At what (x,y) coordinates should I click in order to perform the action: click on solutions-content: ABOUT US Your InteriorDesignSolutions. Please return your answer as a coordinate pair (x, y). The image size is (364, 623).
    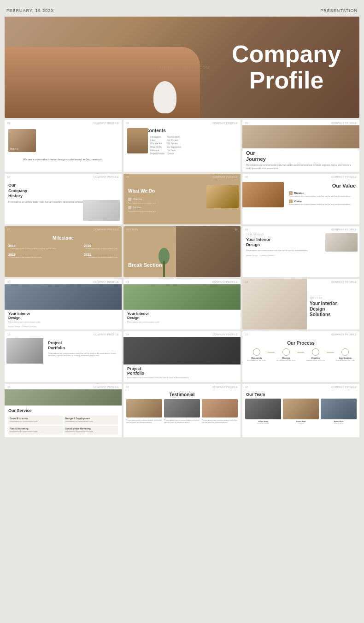
    Looking at the image, I should click on (333, 304).